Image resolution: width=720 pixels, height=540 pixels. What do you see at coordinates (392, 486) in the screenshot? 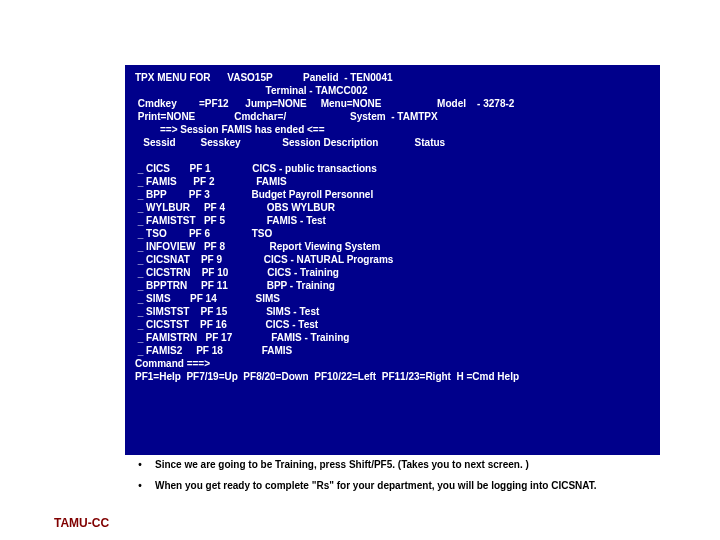
I see `instruction-item: •When you get ready to complete "Rs" for…` at bounding box center [392, 486].